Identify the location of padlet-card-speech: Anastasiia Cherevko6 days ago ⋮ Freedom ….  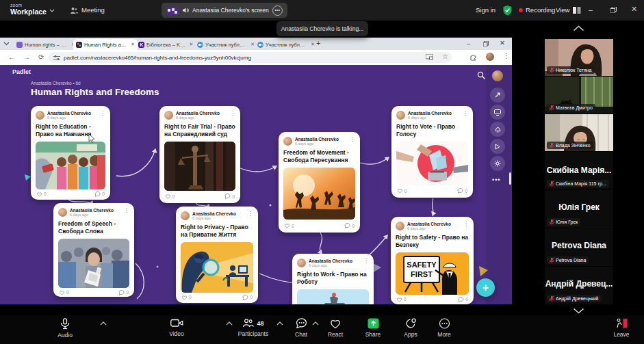
(94, 250).